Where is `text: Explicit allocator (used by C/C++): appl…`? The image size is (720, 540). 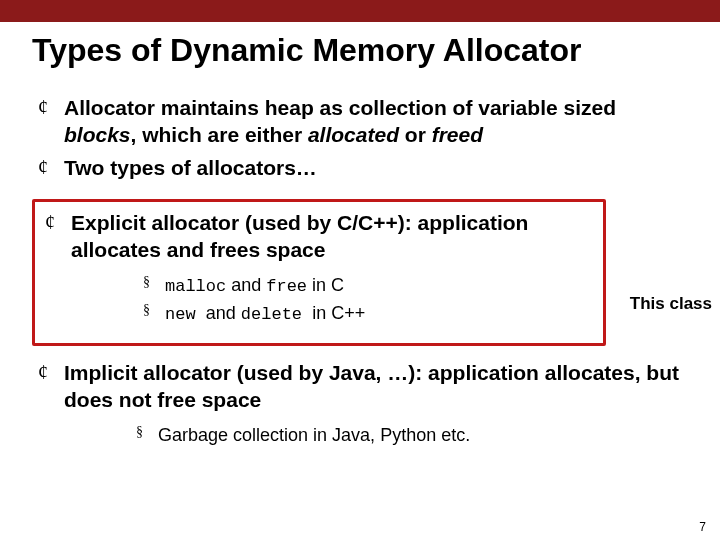 text: Explicit allocator (used by C/C++): appl… is located at coordinates (300, 236).